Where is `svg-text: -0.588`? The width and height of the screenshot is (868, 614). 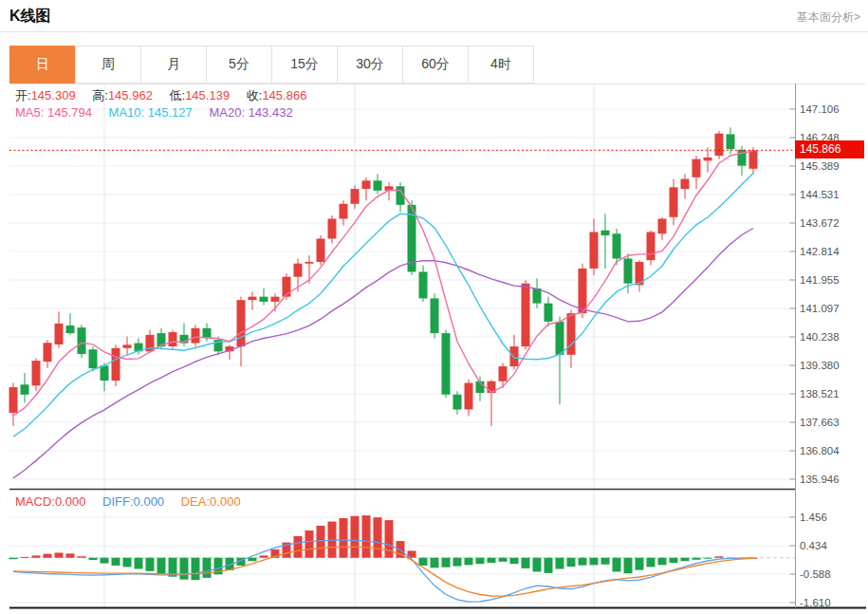
svg-text: -0.588 is located at coordinates (816, 574).